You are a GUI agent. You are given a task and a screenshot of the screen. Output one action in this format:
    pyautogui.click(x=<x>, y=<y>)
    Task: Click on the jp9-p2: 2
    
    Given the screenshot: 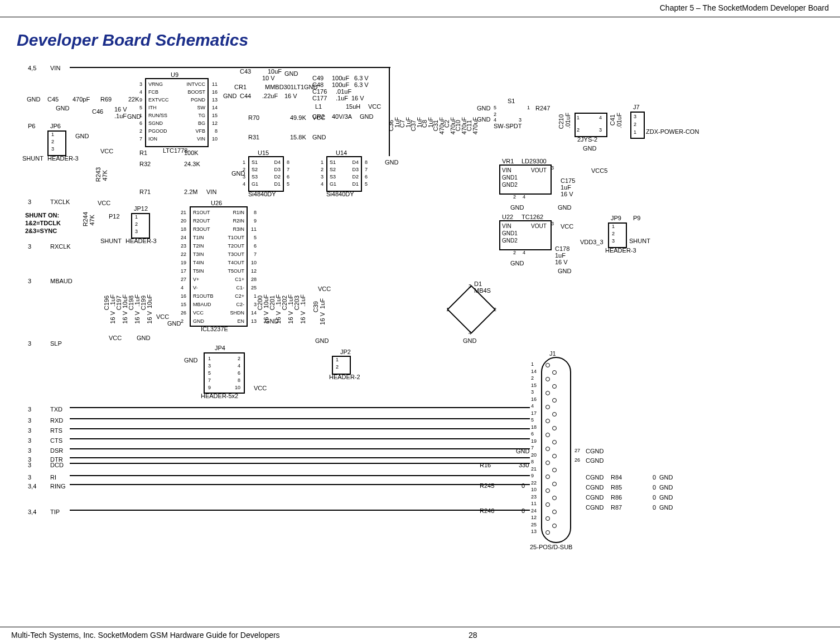 What is the action you would take?
    pyautogui.click(x=614, y=234)
    